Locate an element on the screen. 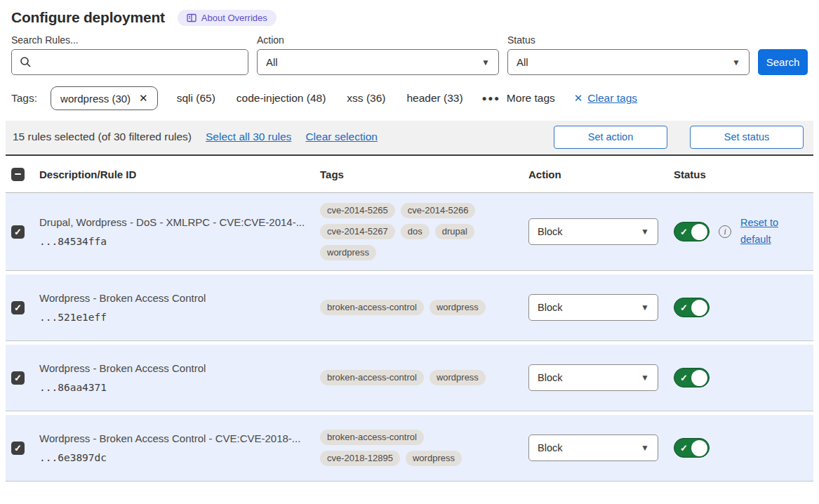  rule-tag: cve-2014-5267 is located at coordinates (358, 232).